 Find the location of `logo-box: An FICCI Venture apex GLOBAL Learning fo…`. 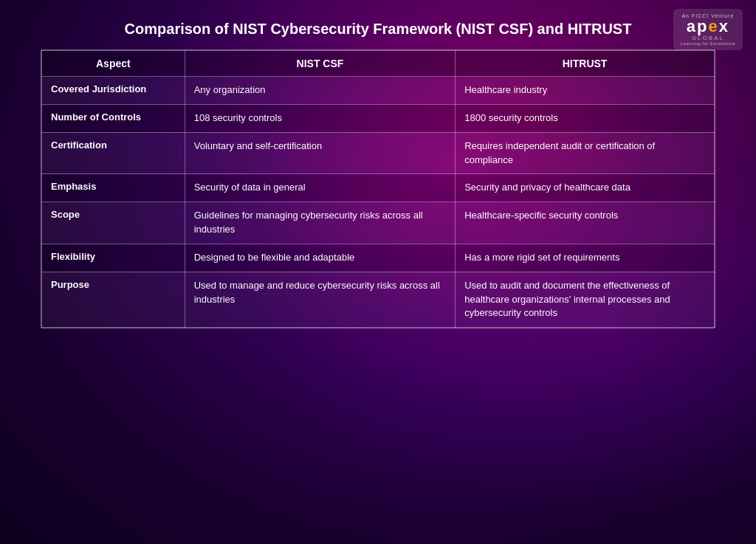

logo-box: An FICCI Venture apex GLOBAL Learning fo… is located at coordinates (708, 30).